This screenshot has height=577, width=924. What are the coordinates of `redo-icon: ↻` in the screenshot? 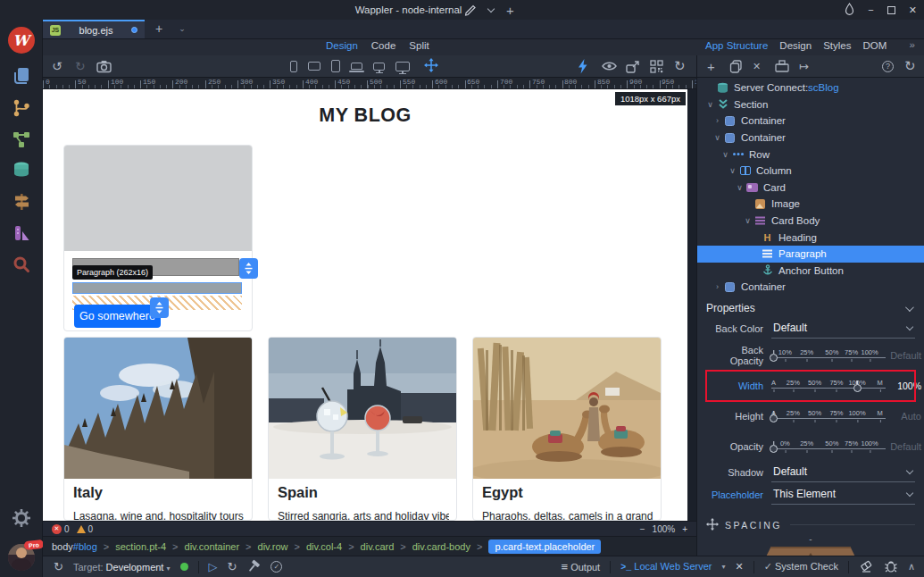 It's located at (80, 66).